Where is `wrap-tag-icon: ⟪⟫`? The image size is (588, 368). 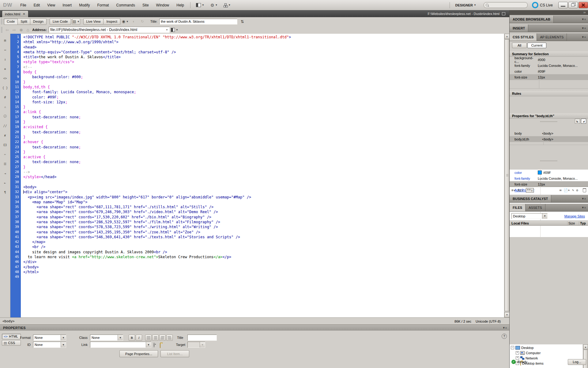 wrap-tag-icon: ⟪⟫ is located at coordinates (5, 145).